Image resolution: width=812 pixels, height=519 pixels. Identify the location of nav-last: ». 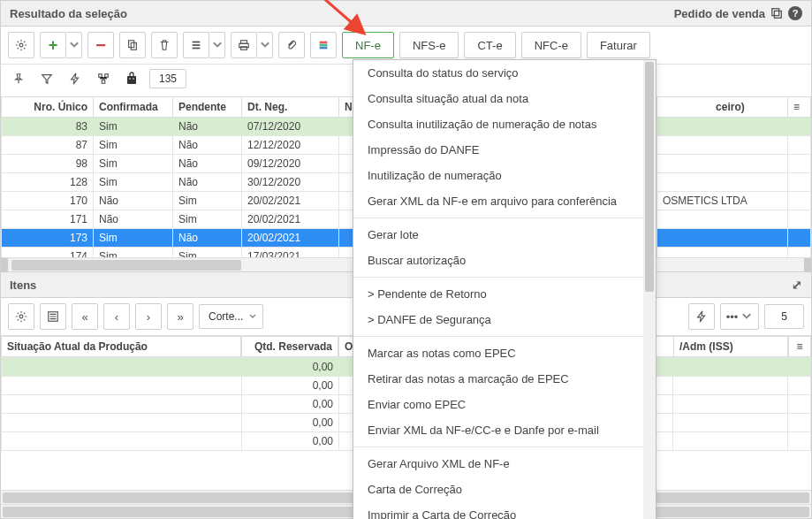
(180, 317).